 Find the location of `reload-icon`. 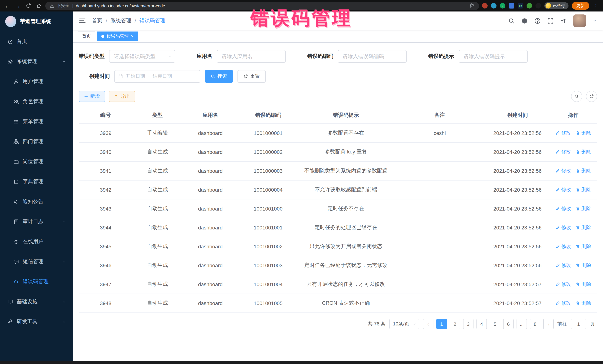

reload-icon is located at coordinates (28, 6).